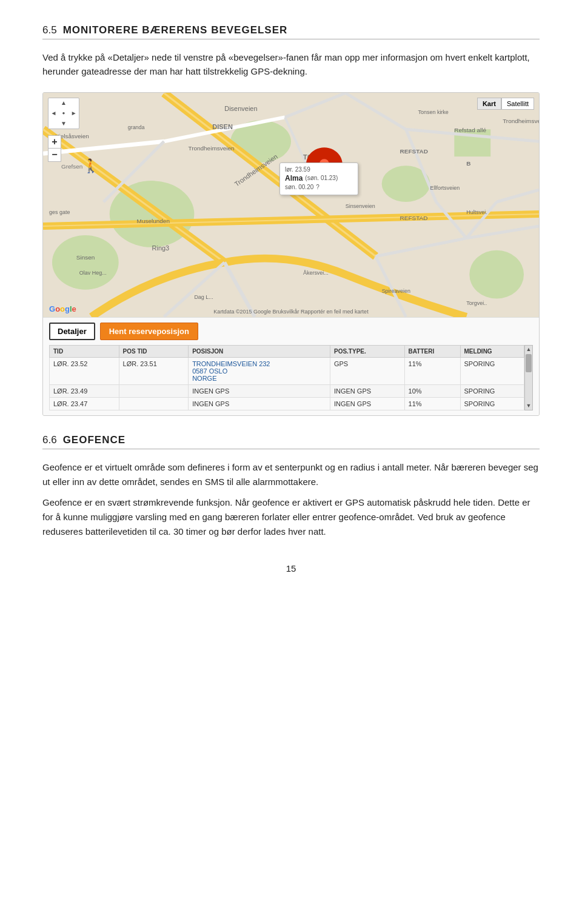 Image resolution: width=582 pixels, height=924 pixels. What do you see at coordinates (63, 309) in the screenshot?
I see `google-logo: Google` at bounding box center [63, 309].